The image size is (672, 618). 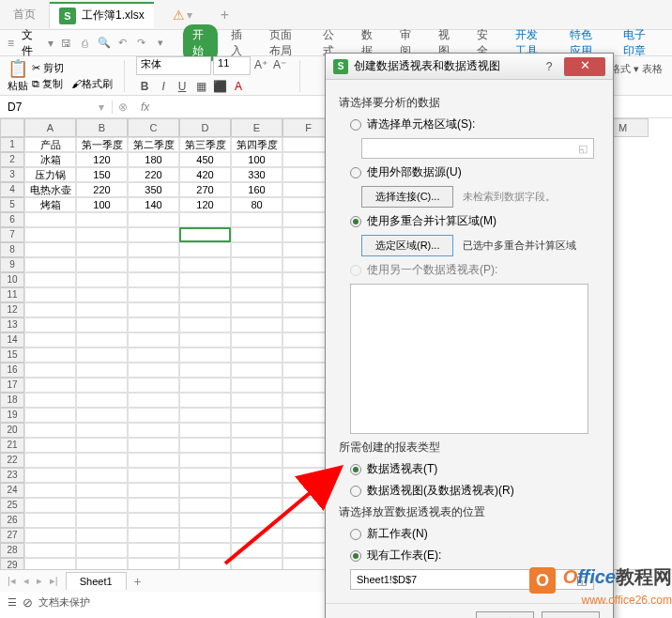 I want to click on select-connection-button: 选择连接(C)..., so click(x=407, y=197).